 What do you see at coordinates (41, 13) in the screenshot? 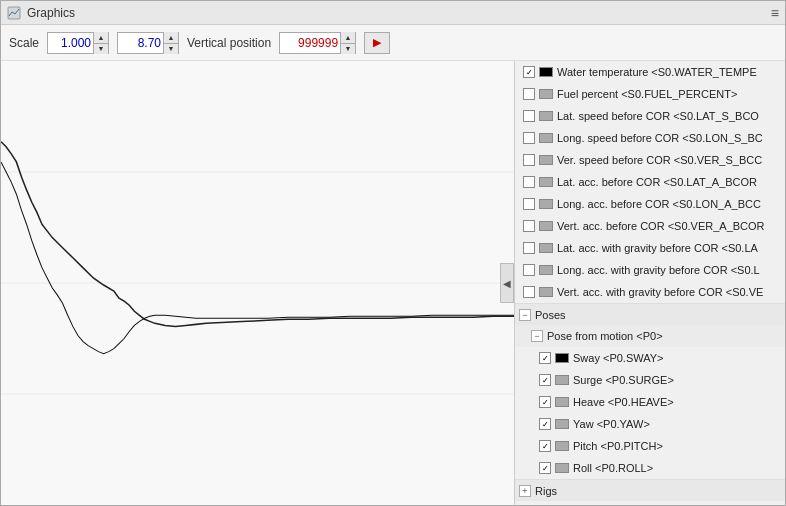
I see `title-bar-left: Graphics` at bounding box center [41, 13].